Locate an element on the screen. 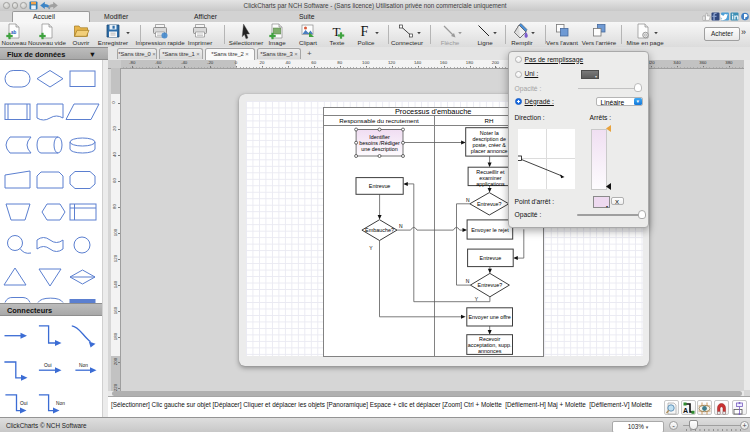 Image resolution: width=750 pixels, height=432 pixels. svg-text: Embauche? is located at coordinates (380, 230).